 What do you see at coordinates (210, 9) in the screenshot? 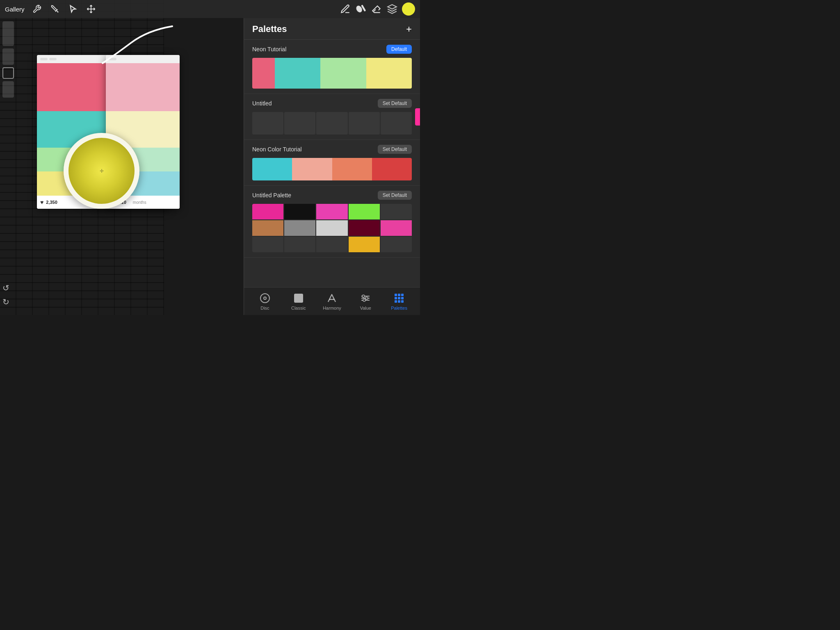
I see `top-toolbar: Gallery` at bounding box center [210, 9].